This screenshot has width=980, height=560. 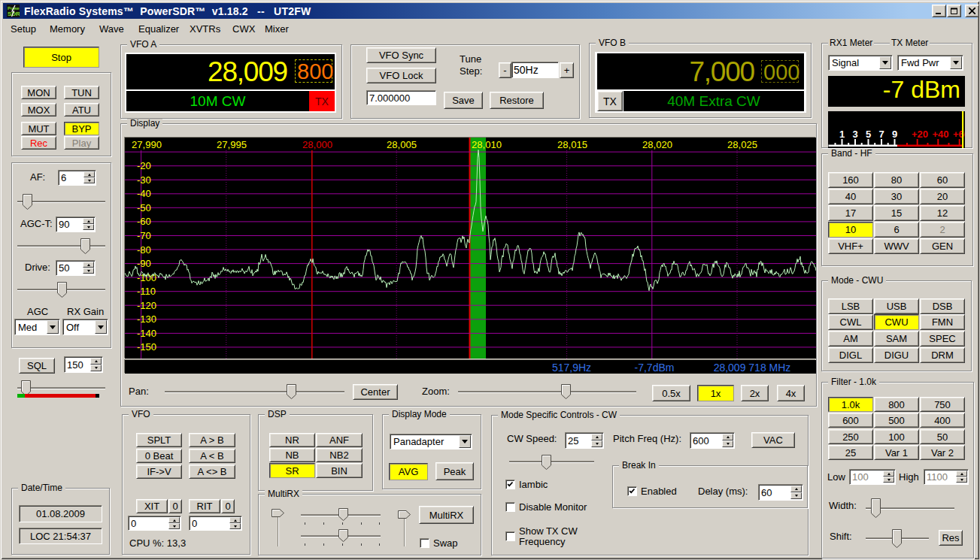 What do you see at coordinates (147, 334) in the screenshot?
I see `svg-text: -140` at bounding box center [147, 334].